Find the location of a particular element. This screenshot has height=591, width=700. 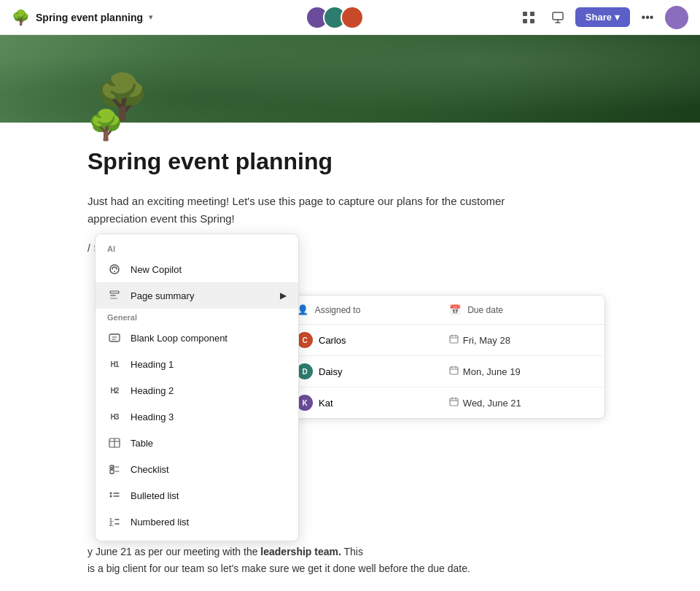

nav-right: Share ▾ ••• is located at coordinates (602, 18).